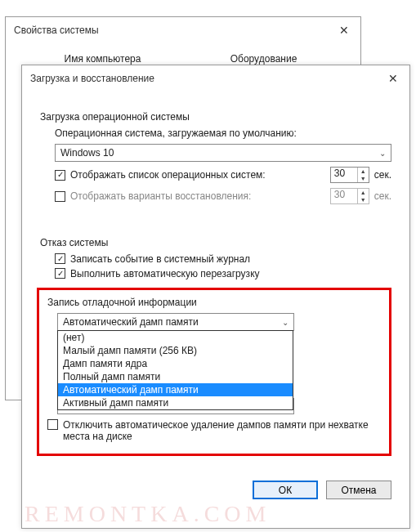  What do you see at coordinates (87, 153) in the screenshot?
I see `default-os-value: Windows 10` at bounding box center [87, 153].